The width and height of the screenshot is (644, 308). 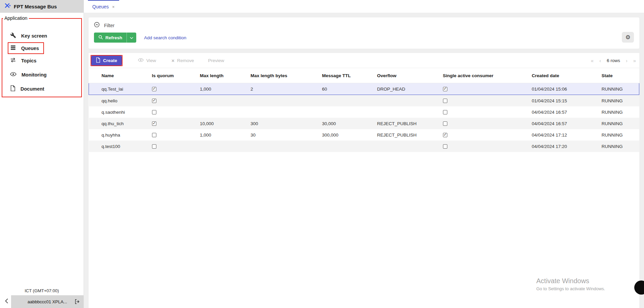 What do you see at coordinates (98, 60) in the screenshot?
I see `new-file-icon` at bounding box center [98, 60].